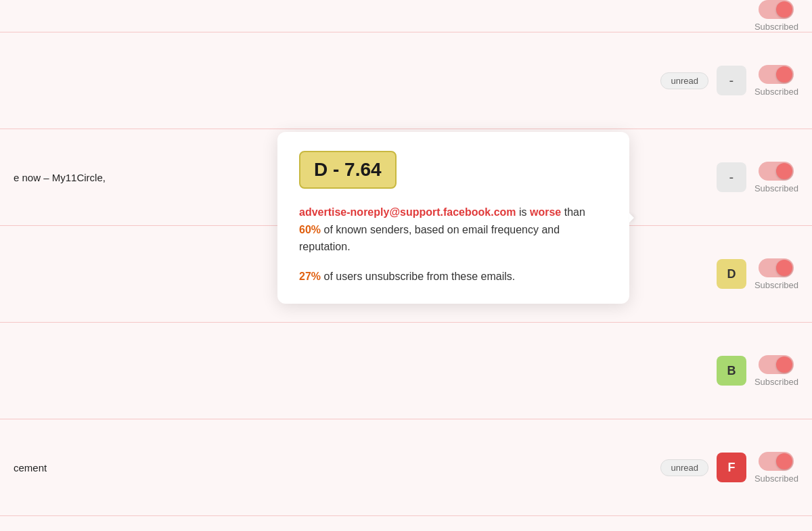 This screenshot has height=531, width=812. I want to click on worse-text: worse, so click(545, 212).